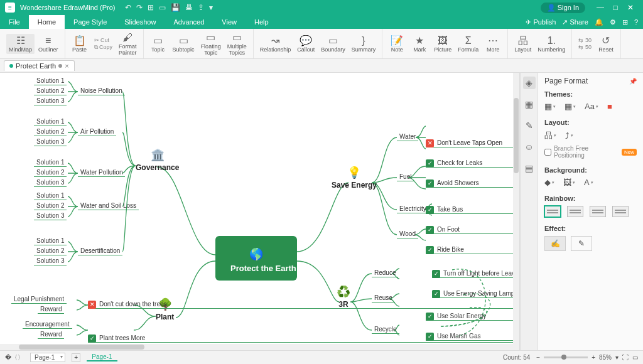  Describe the element at coordinates (104, 48) in the screenshot. I see `copy-button: ⧉ Copy` at that location.